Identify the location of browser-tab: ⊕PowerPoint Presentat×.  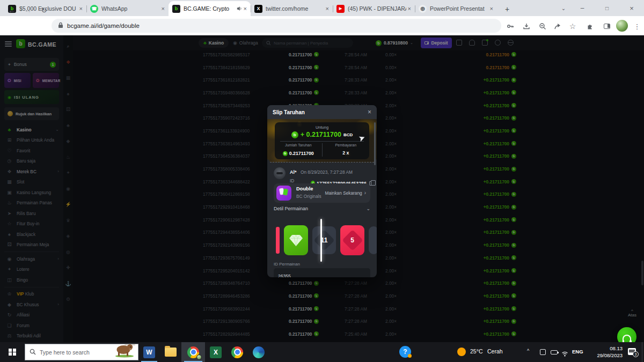
(456, 9).